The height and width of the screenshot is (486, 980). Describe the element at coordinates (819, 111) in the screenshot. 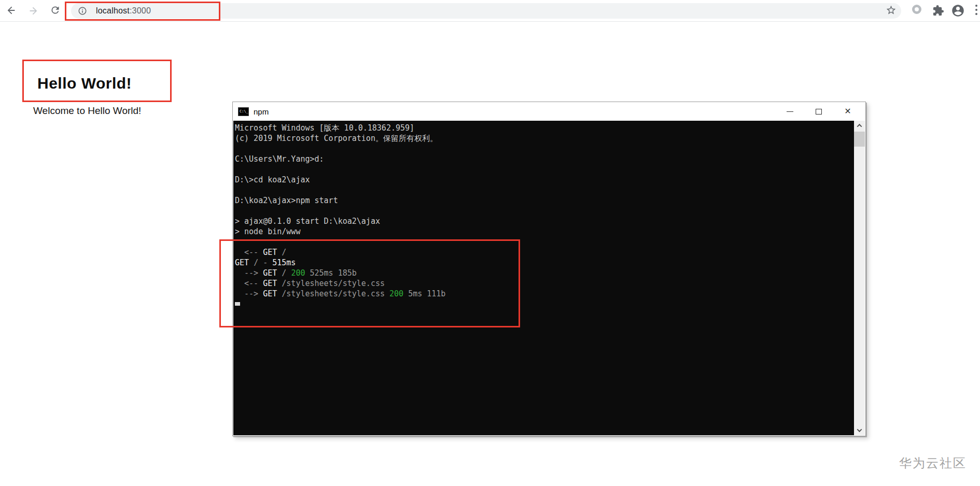

I see `window-controls: ✕` at that location.